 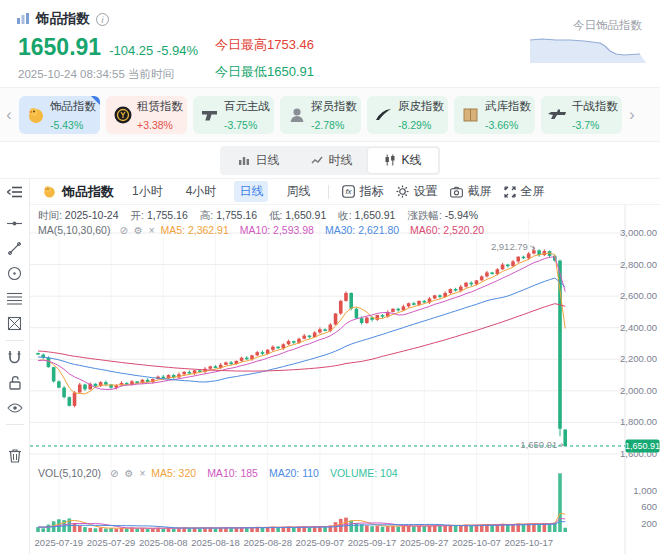 What do you see at coordinates (15, 408) in the screenshot?
I see `eye-tool-icon` at bounding box center [15, 408].